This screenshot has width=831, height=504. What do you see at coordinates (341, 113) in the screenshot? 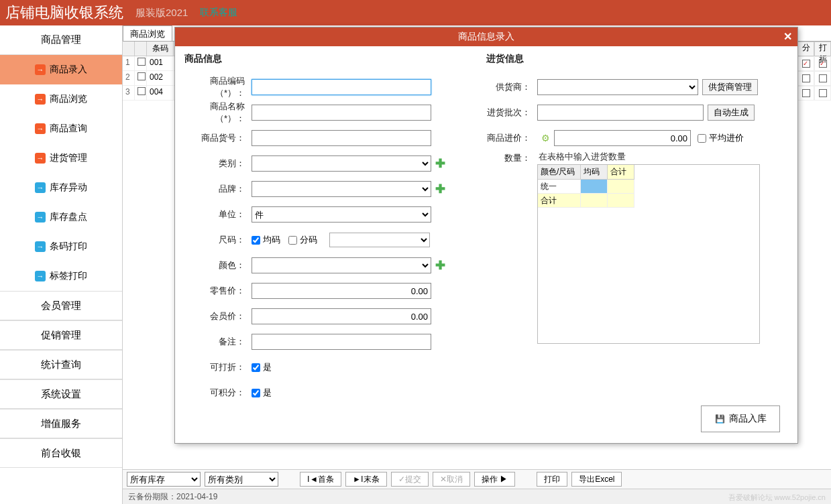
I see `product-name-input` at bounding box center [341, 113].